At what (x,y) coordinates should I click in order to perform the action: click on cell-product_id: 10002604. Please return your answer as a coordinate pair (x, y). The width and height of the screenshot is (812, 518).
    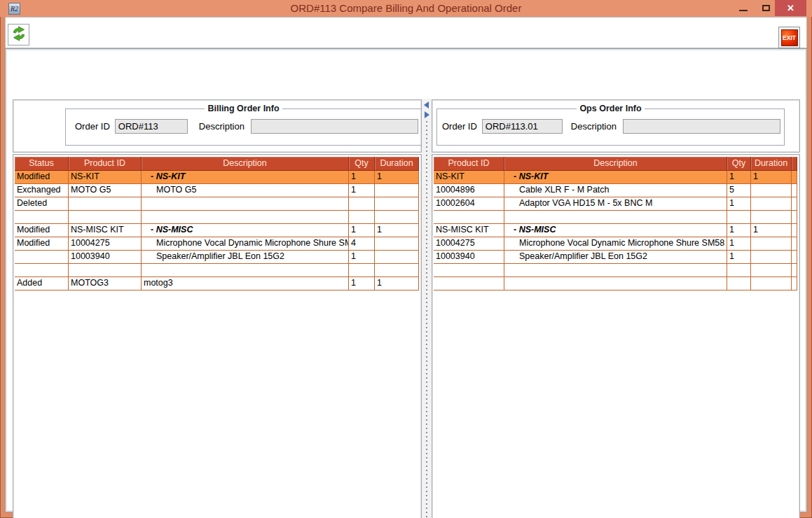
    Looking at the image, I should click on (469, 204).